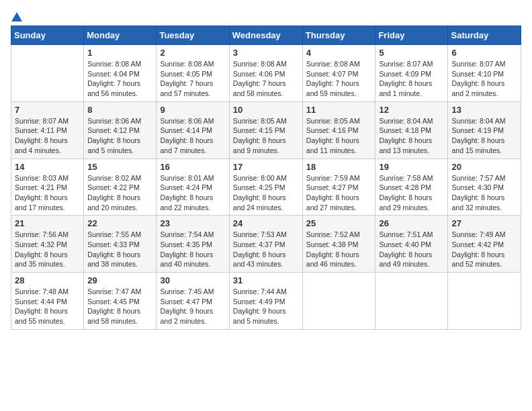 Image resolution: width=532 pixels, height=411 pixels. Describe the element at coordinates (17, 17) in the screenshot. I see `logo-triangle-icon` at that location.